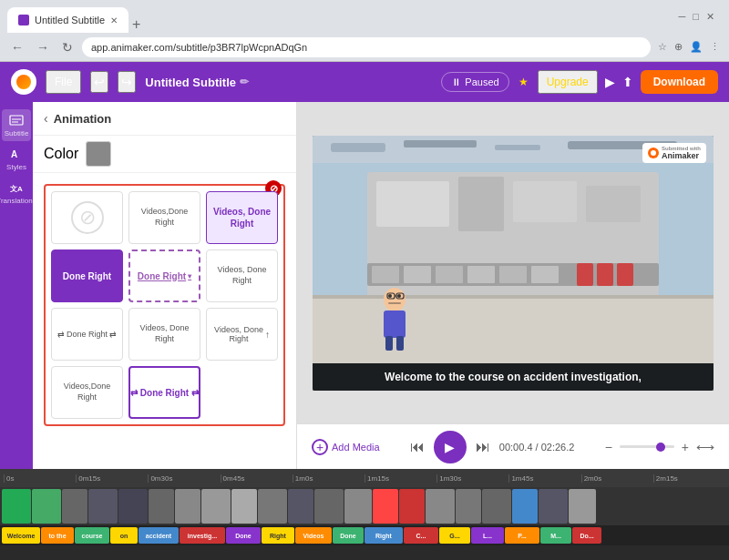 This screenshot has height=560, width=729. I want to click on zoom-out-button: −, so click(609, 447).